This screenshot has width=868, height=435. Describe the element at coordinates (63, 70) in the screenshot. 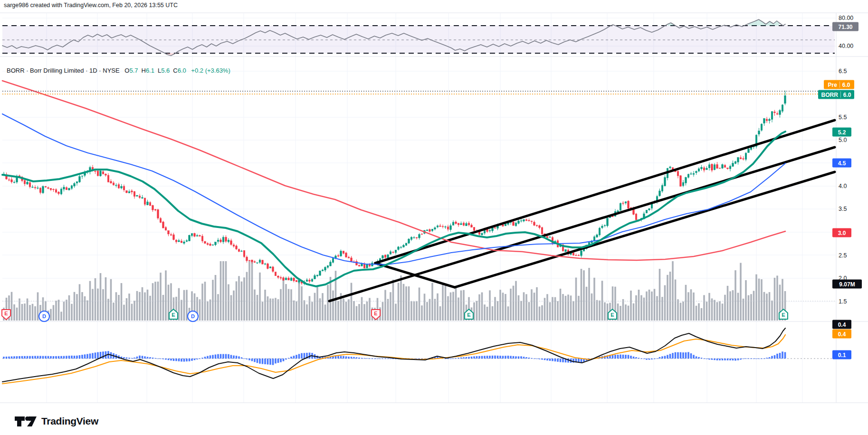

I see `symbol-title: BORR · Borr Drilling Limited · 1D · NYSE` at that location.